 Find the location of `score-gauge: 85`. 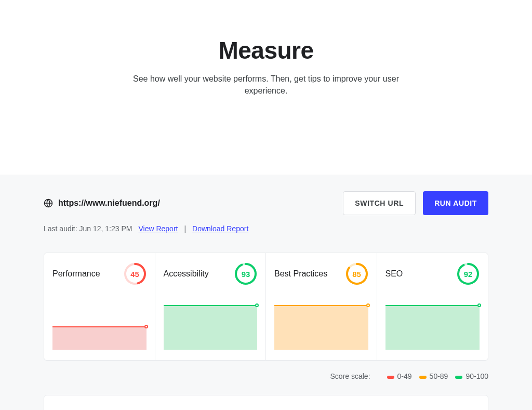

score-gauge: 85 is located at coordinates (357, 274).